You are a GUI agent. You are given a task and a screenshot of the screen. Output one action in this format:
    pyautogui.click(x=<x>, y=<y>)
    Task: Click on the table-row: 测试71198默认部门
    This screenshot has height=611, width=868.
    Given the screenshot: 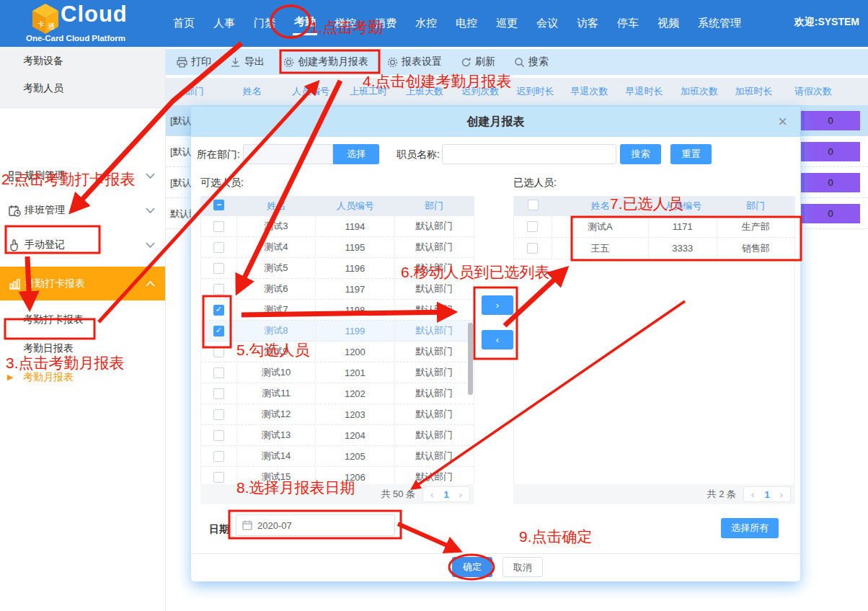 What is the action you would take?
    pyautogui.click(x=337, y=310)
    